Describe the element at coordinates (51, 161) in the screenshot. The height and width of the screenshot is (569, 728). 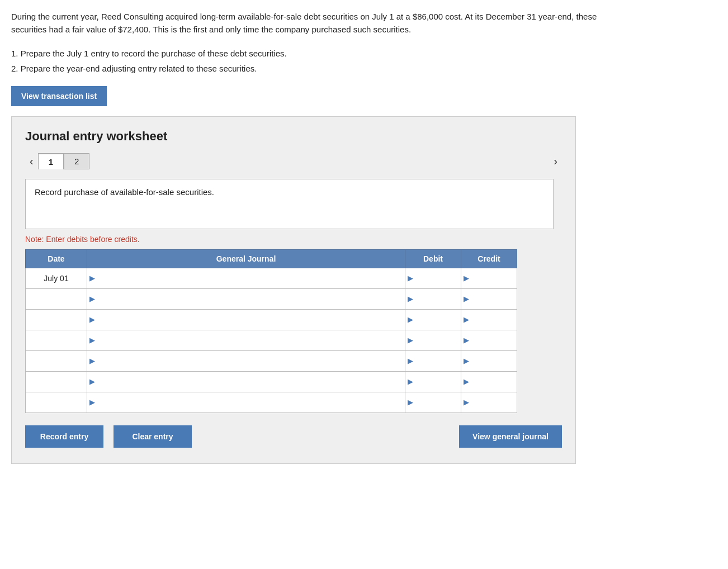
I see `tab-1: 1` at that location.